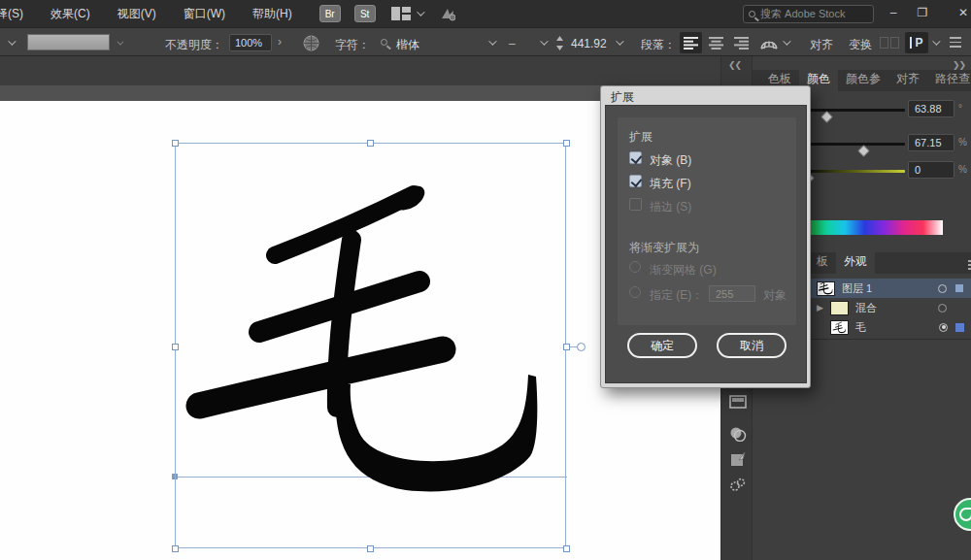 The height and width of the screenshot is (560, 971). I want to click on font-size-field: 441.92, so click(588, 44).